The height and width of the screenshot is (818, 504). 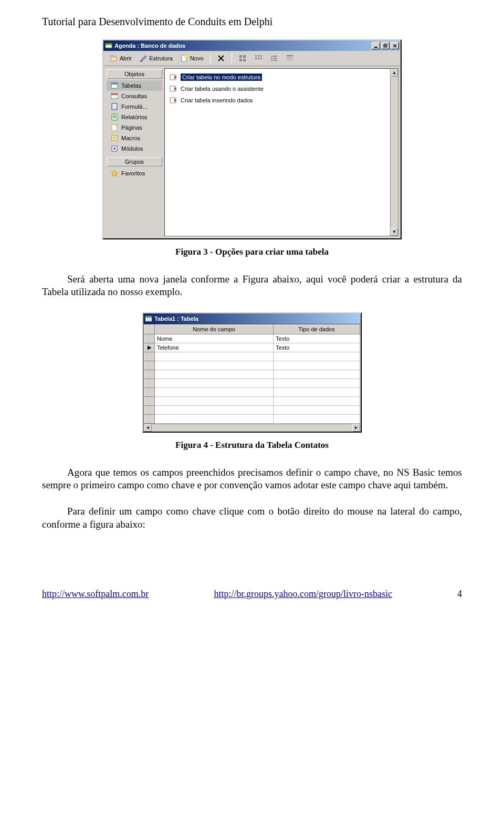 I want to click on new-button: Novo, so click(x=192, y=58).